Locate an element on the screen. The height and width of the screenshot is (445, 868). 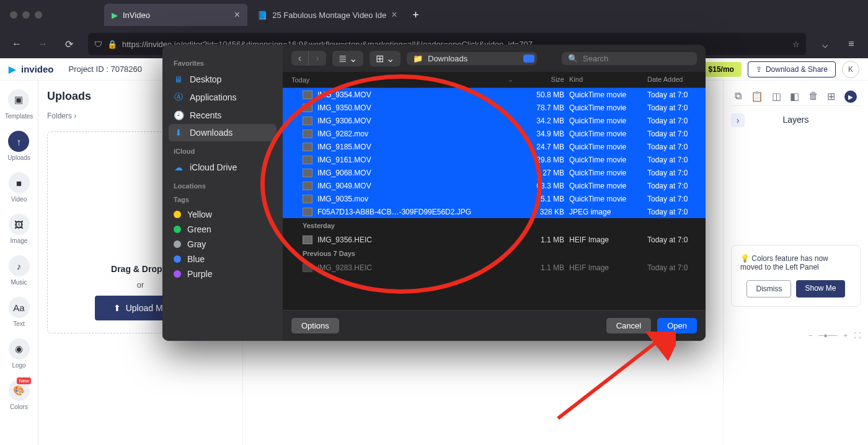
file-row: F05A7D13-AB8B-4CB…-309FD99E56D2.JPG328 K… is located at coordinates (494, 212).